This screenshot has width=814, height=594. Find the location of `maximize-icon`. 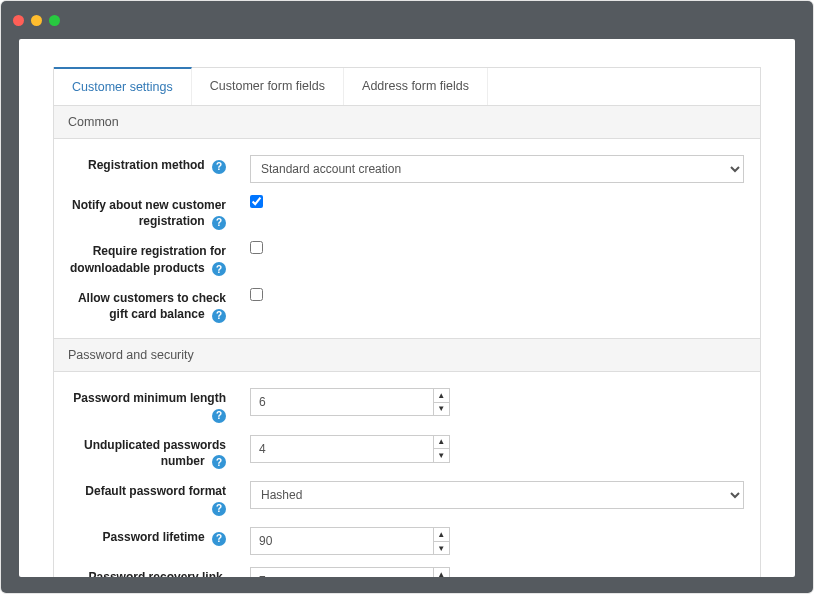

maximize-icon is located at coordinates (54, 20).